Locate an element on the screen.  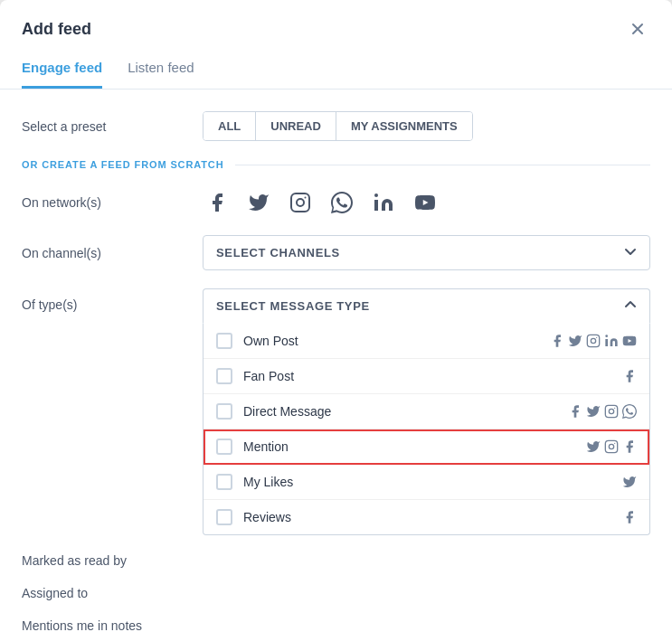
channel-dropdown-arrow is located at coordinates (630, 253).